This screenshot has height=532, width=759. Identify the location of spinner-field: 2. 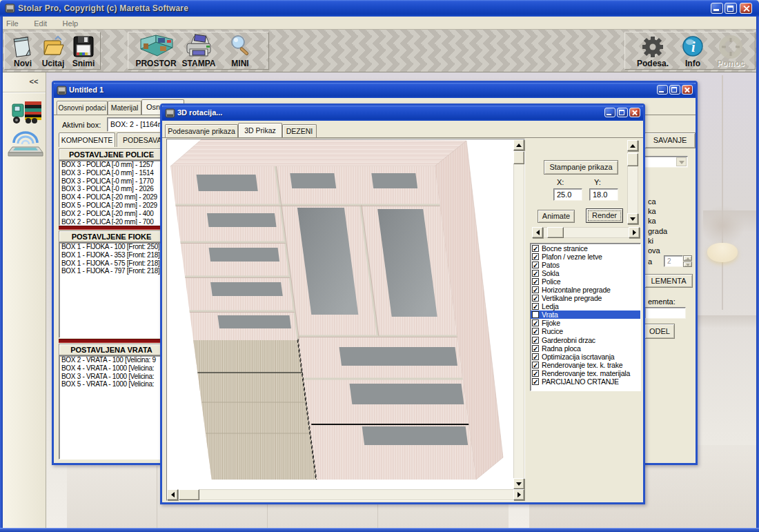
(673, 261).